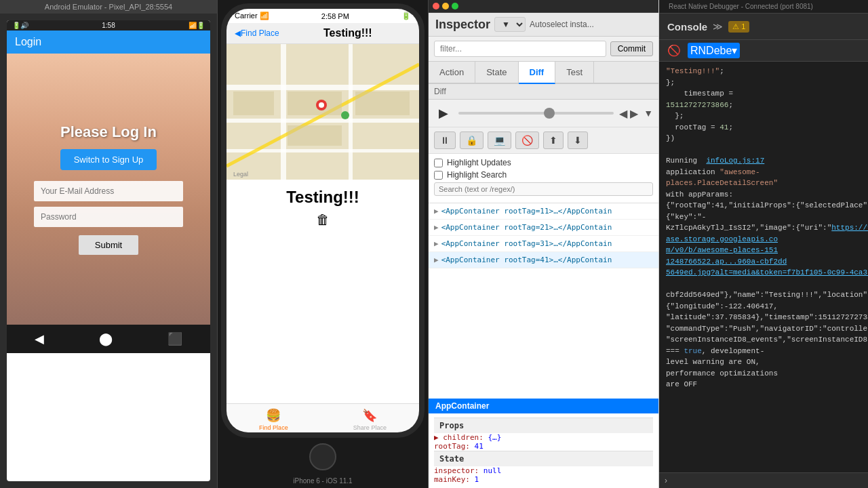 This screenshot has width=868, height=488. I want to click on component-tree: ▶ <AppContainer rootTag=11>…</AppContain…, so click(544, 301).